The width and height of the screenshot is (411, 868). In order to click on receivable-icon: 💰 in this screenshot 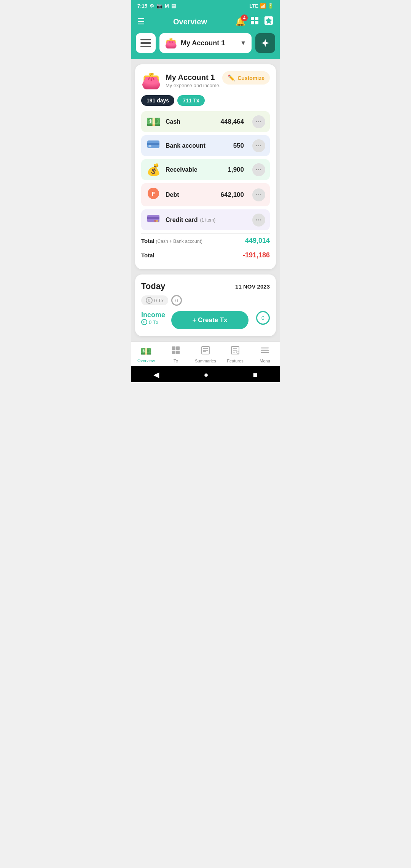, I will do `click(153, 170)`.